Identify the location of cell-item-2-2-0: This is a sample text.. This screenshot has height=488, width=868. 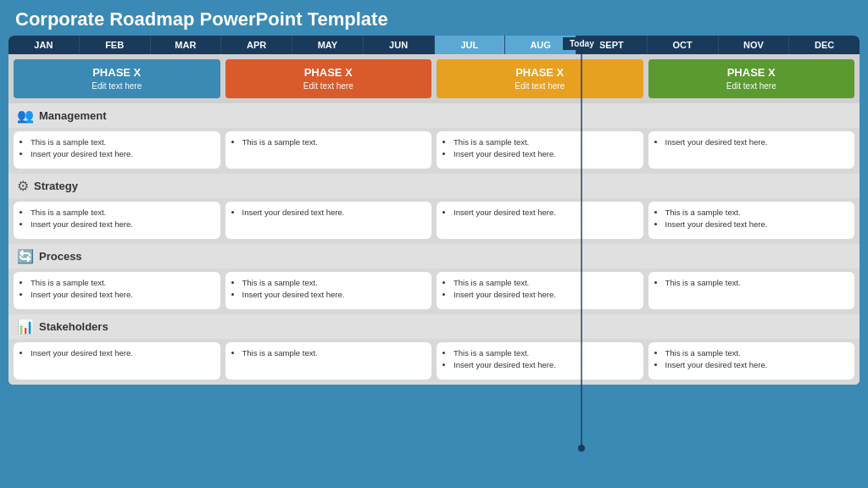
(545, 283).